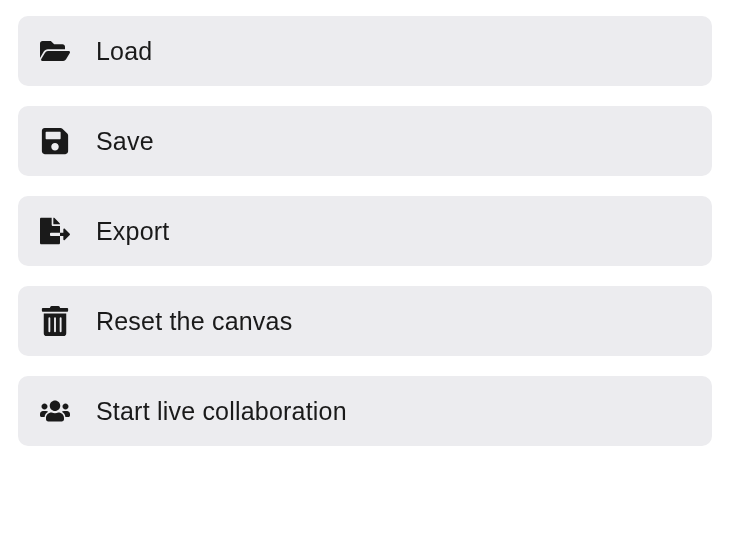 Image resolution: width=730 pixels, height=550 pixels. I want to click on export-icon, so click(55, 231).